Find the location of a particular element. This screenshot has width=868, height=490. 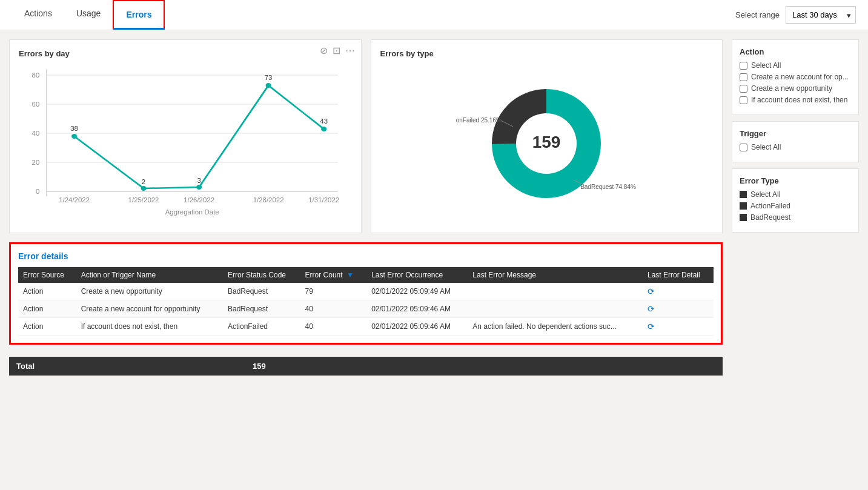

error-type-label: BadRequest is located at coordinates (770, 217).